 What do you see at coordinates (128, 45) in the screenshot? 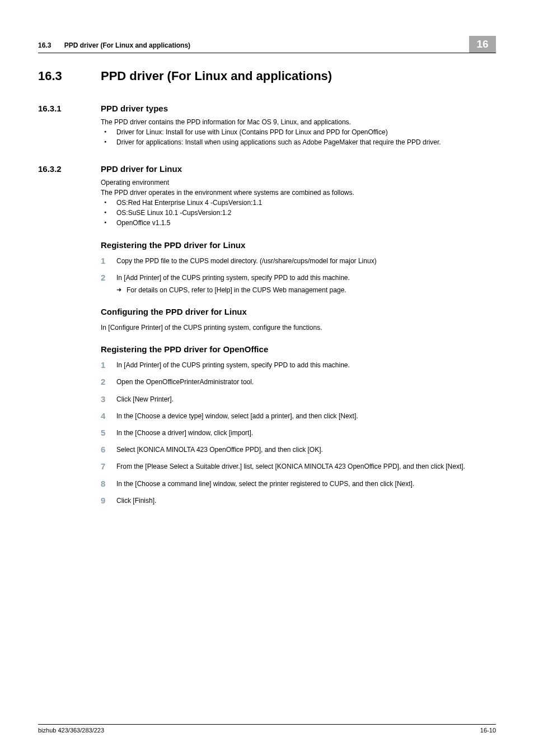
I see `running-head-title: PPD driver (For Linux and applications)` at bounding box center [128, 45].